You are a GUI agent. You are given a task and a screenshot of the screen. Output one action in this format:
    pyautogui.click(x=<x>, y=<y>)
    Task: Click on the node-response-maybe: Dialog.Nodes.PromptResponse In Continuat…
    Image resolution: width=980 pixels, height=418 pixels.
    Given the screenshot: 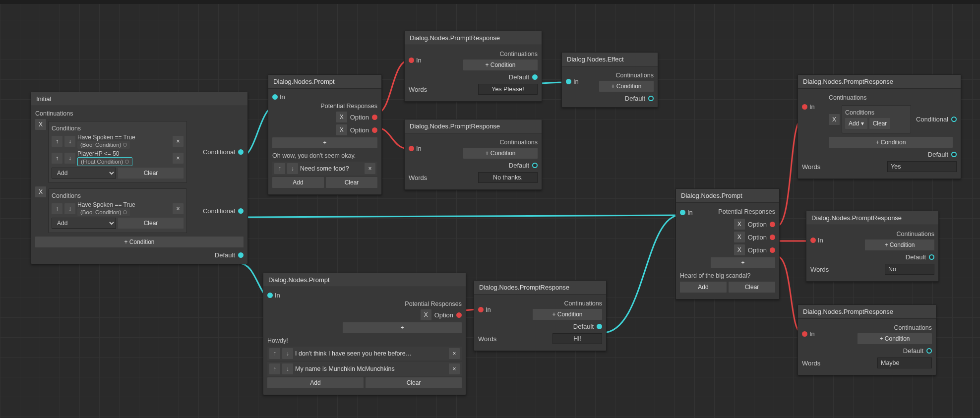 What is the action you would take?
    pyautogui.click(x=867, y=340)
    